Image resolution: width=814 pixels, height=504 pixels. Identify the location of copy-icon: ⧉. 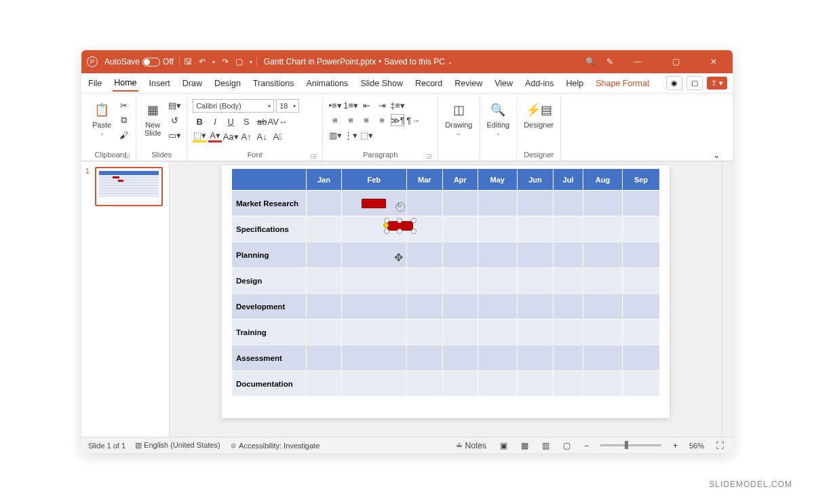
(123, 120).